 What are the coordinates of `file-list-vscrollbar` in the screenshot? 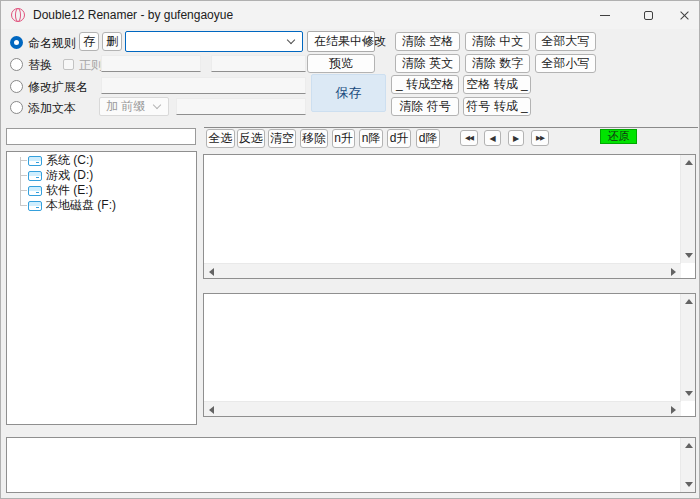 It's located at (688, 209).